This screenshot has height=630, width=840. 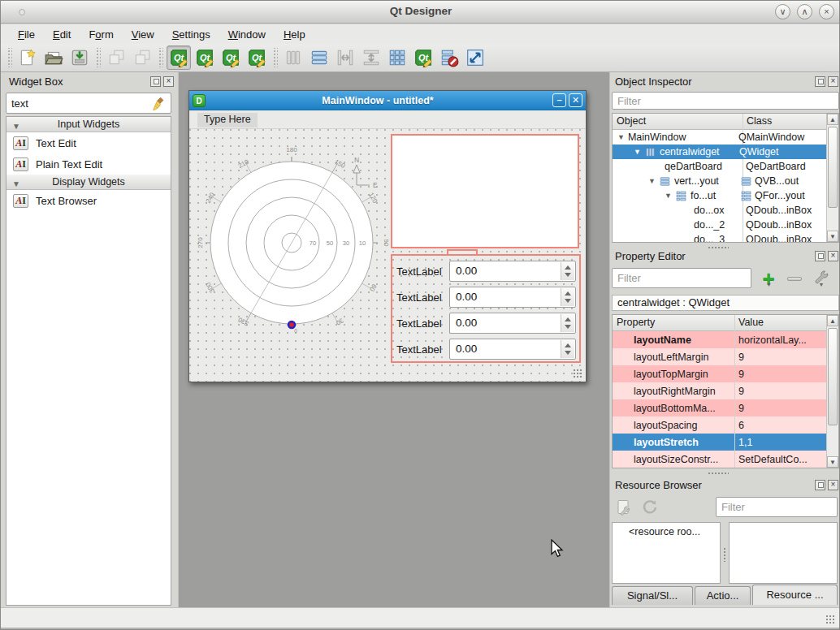 I want to click on tree-row-qedartboard: qeDartBoard QeDartBoard, so click(x=725, y=166).